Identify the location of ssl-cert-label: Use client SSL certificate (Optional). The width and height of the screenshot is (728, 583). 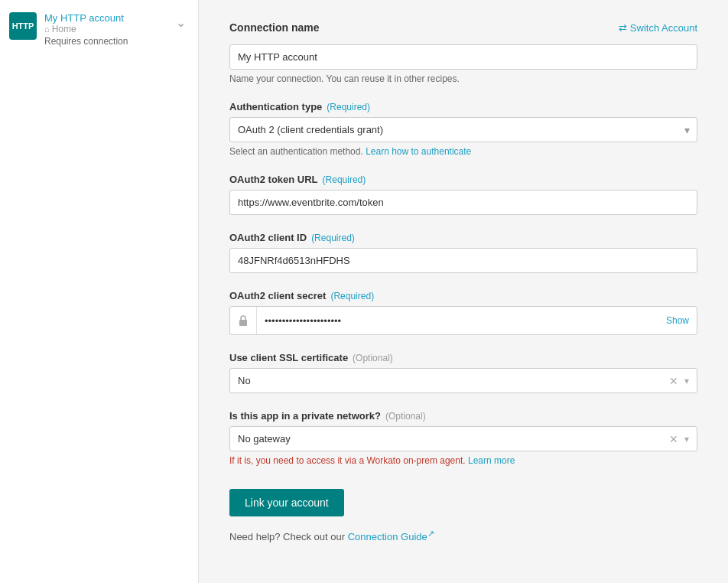
(463, 358).